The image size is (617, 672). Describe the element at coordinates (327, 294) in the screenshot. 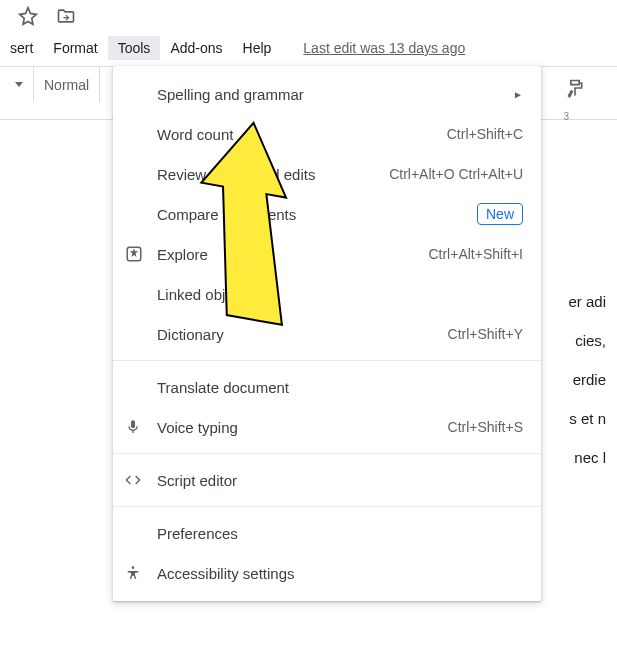

I see `menu-linked-objects: Linked objects` at that location.